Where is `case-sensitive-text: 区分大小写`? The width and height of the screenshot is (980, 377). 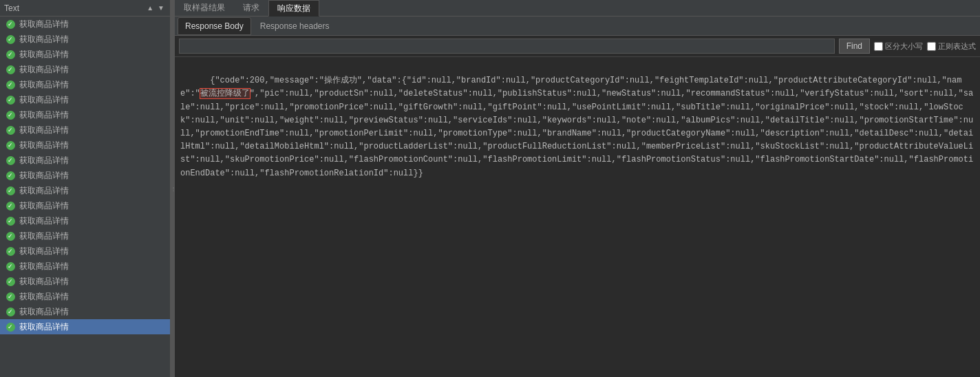
case-sensitive-text: 区分大小写 is located at coordinates (904, 47).